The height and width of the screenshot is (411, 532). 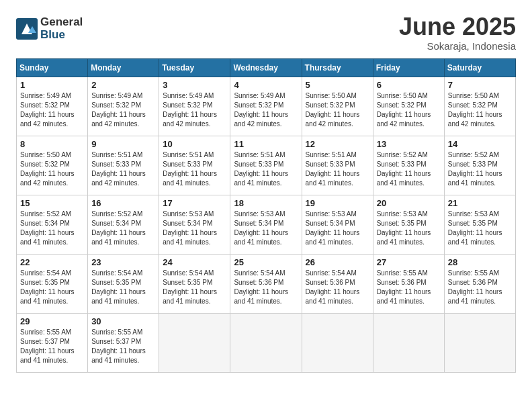 I want to click on day-number-20: 20, so click(x=408, y=203).